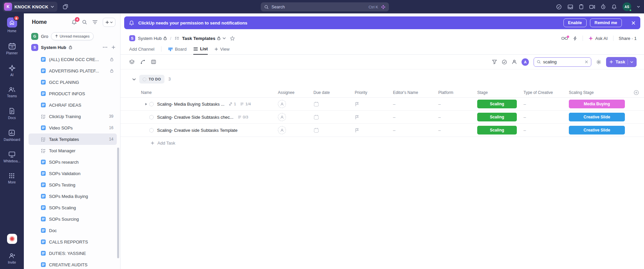 The image size is (644, 269). What do you see at coordinates (296, 93) in the screenshot?
I see `column-header: Assignee` at bounding box center [296, 93].